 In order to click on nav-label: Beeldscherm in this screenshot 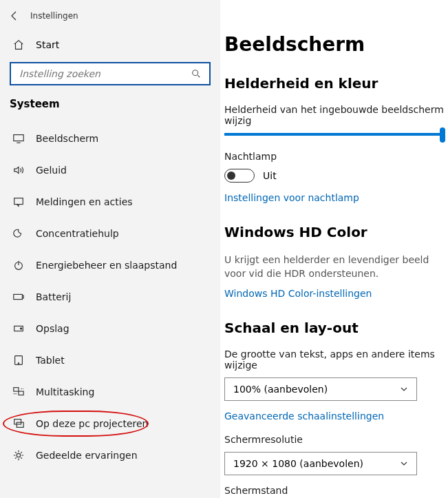, I will do `click(67, 138)`.